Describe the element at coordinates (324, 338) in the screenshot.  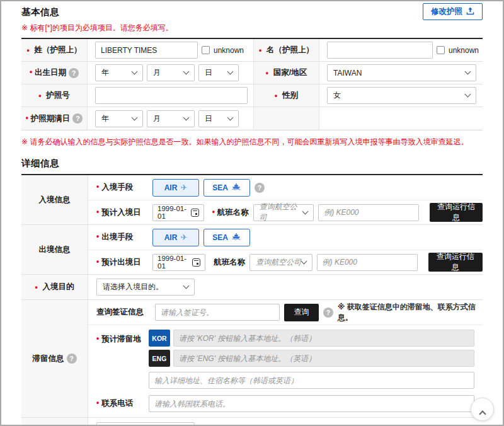
I see `kor-address-input` at that location.